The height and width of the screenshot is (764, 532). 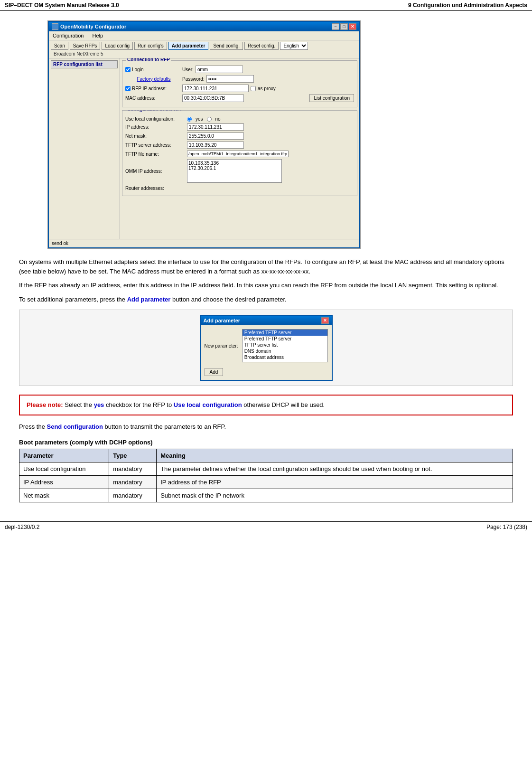 What do you see at coordinates (240, 69) in the screenshot?
I see `login-row: Login User:` at bounding box center [240, 69].